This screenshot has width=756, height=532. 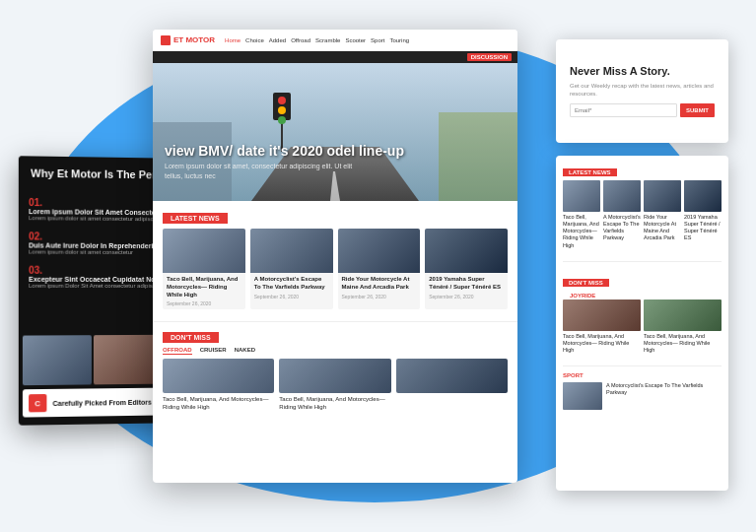 I want to click on news-card-4: 2019 Yamaha Super Ténéré / Super Ténéré …, so click(x=466, y=269).